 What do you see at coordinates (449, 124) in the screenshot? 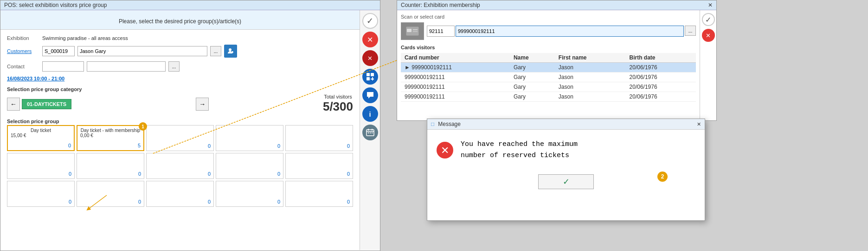
I see `dialog-title-text: Message` at bounding box center [449, 124].